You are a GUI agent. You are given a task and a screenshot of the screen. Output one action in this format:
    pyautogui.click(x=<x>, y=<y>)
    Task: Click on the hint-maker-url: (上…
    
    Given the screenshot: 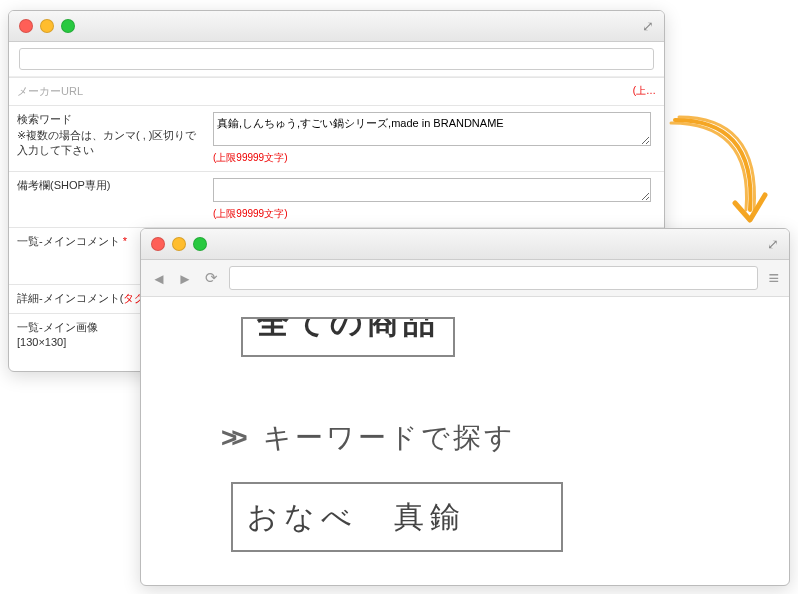 What is the action you would take?
    pyautogui.click(x=644, y=90)
    